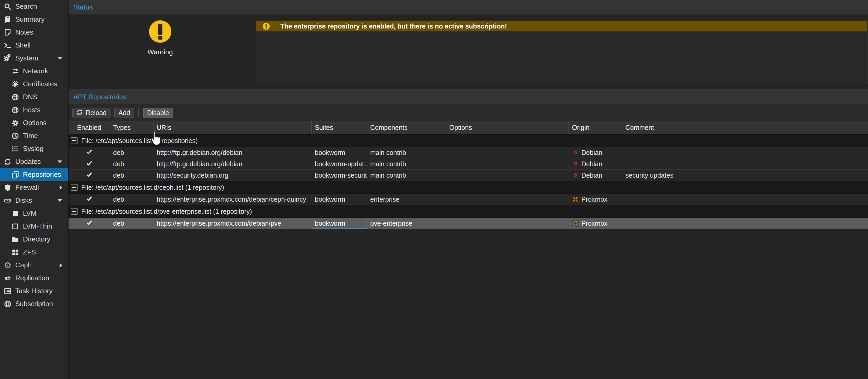 This screenshot has width=868, height=379. Describe the element at coordinates (34, 175) in the screenshot. I see `sidebar-item-repositories: Repositories` at that location.